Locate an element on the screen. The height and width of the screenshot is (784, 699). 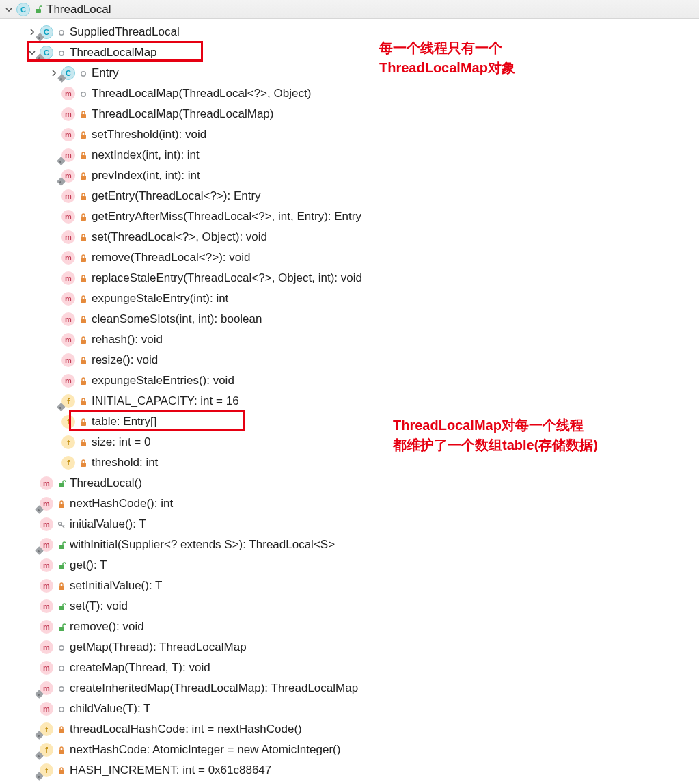
expand-toggle-root is located at coordinates (9, 10).